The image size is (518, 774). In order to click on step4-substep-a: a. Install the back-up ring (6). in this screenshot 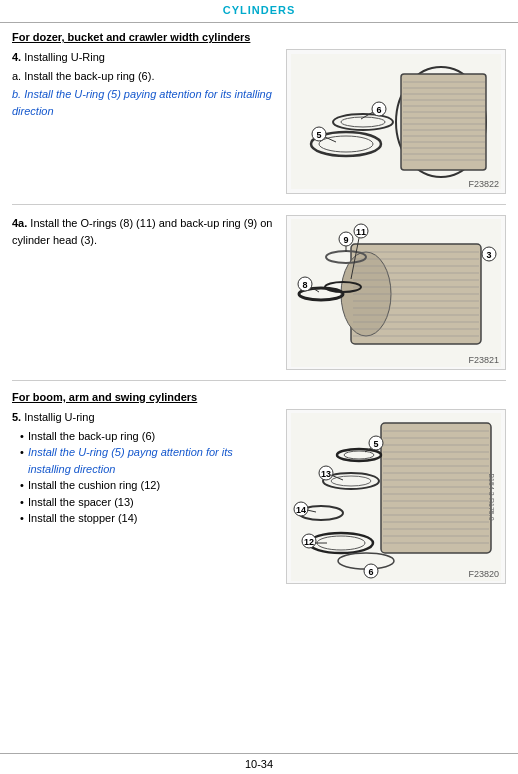, I will do `click(145, 76)`.